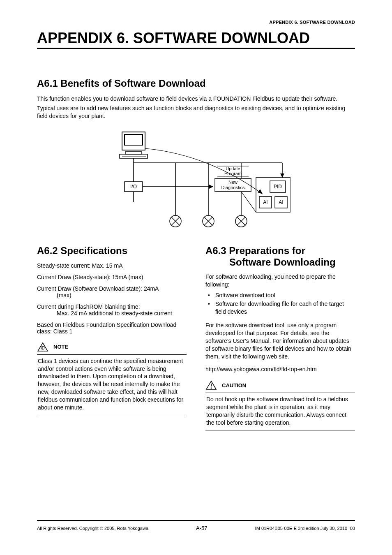 The image size is (392, 555). I want to click on svg-text: PID, so click(278, 187).